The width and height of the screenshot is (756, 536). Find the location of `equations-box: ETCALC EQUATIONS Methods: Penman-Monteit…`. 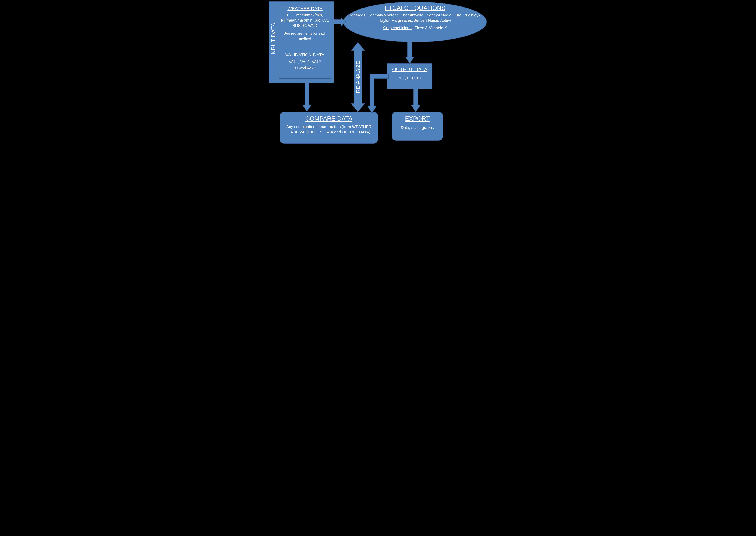

equations-box: ETCALC EQUATIONS Methods: Penman-Monteit… is located at coordinates (415, 18).